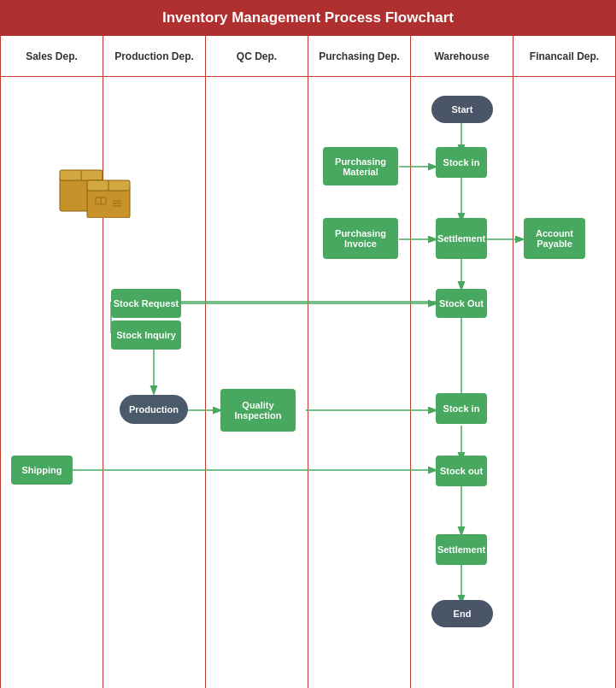 The width and height of the screenshot is (616, 688). Describe the element at coordinates (361, 166) in the screenshot. I see `purchasing-material-node: Purchasing Material` at that location.